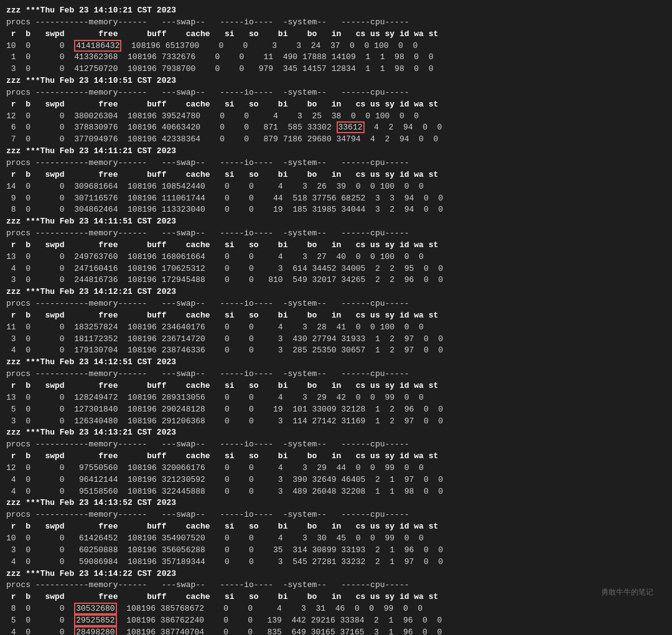  What do you see at coordinates (336, 128) in the screenshot?
I see `terminal-line: 6 0 0 378830976 108196 40663420 0 0 871 …` at bounding box center [336, 128].